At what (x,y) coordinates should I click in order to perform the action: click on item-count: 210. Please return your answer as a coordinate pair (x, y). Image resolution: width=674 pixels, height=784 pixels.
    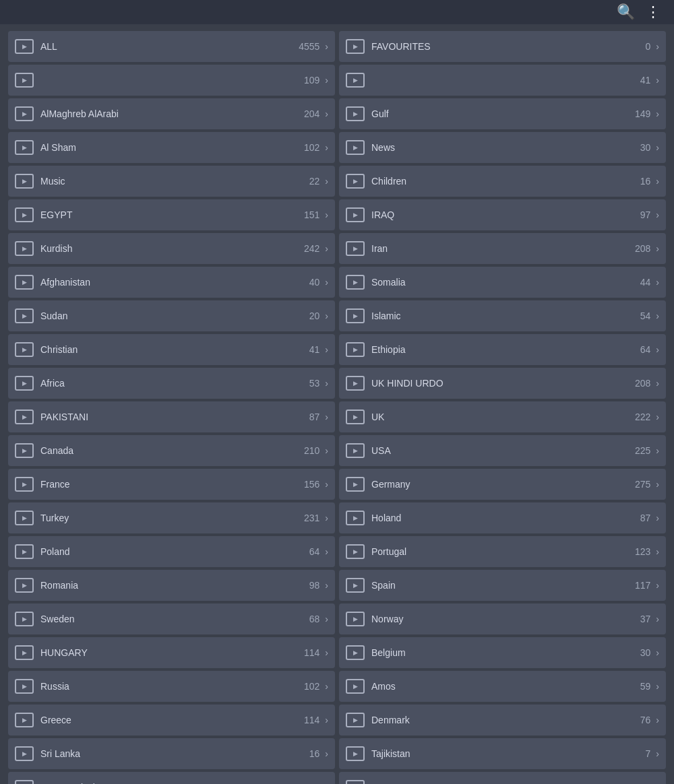
    Looking at the image, I should click on (309, 451).